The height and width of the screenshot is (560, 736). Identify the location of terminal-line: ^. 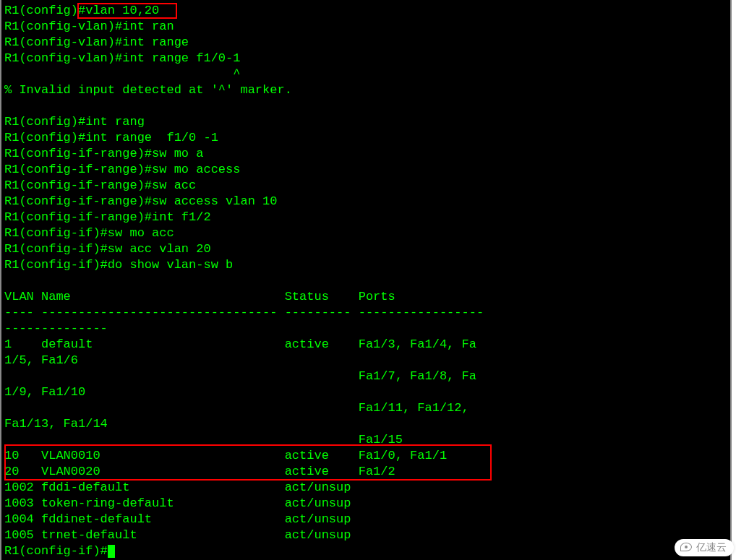
(122, 74).